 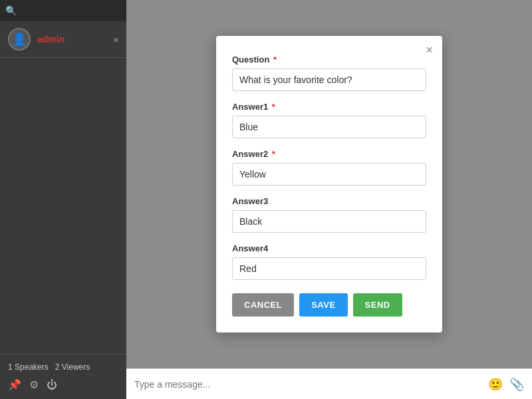 What do you see at coordinates (329, 262) in the screenshot?
I see `answer4-group: Answer4` at bounding box center [329, 262].